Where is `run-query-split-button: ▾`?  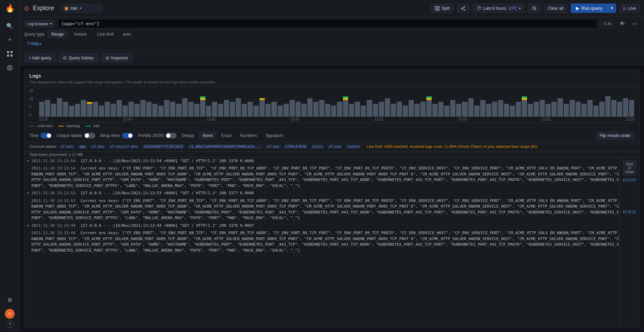 run-query-split-button: ▾ is located at coordinates (612, 8).